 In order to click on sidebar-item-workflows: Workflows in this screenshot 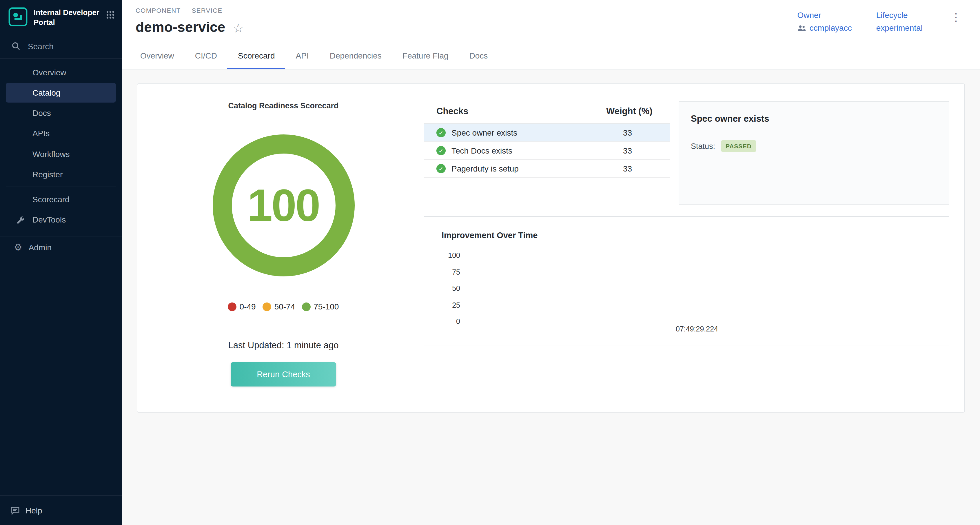, I will do `click(61, 154)`.